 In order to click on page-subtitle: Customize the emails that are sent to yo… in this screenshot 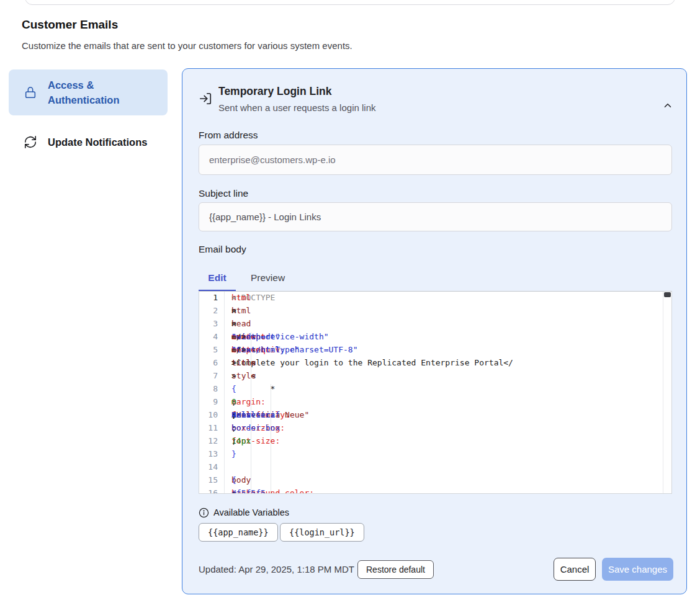, I will do `click(187, 46)`.